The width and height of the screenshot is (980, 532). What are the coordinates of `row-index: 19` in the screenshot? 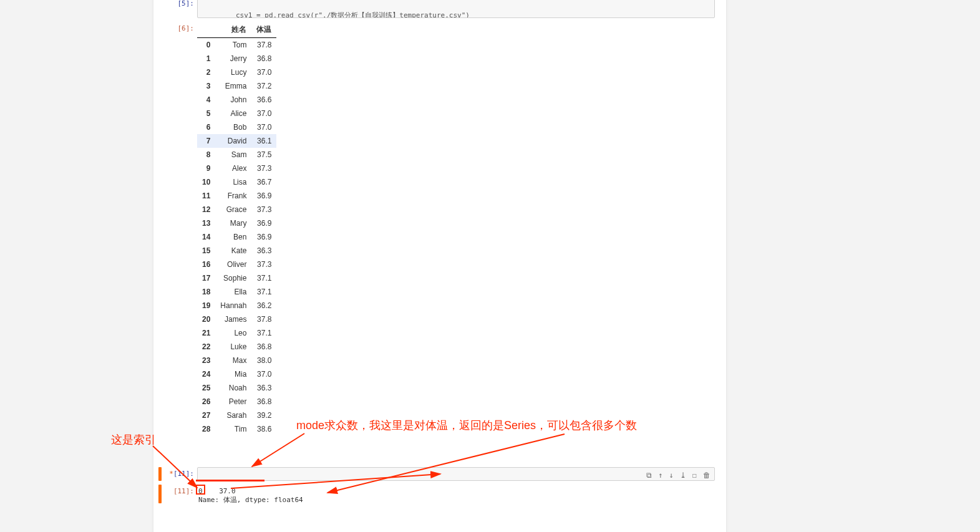 It's located at (206, 306).